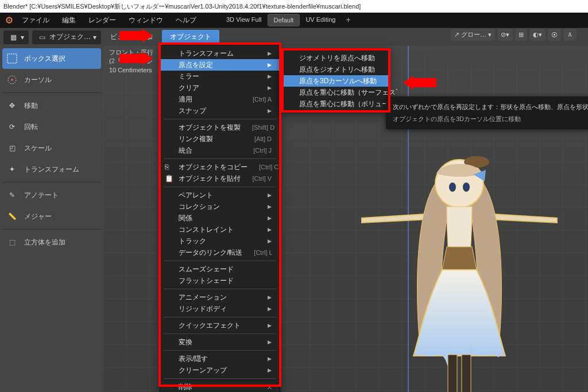 The width and height of the screenshot is (588, 392). I want to click on annotate-icon: ✎, so click(12, 195).